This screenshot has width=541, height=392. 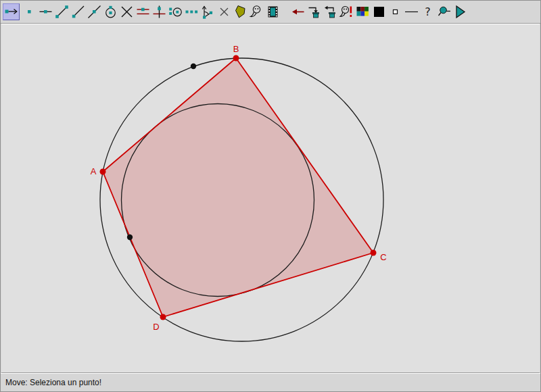 What do you see at coordinates (346, 12) in the screenshot?
I see `comment-warning-tool-button` at bounding box center [346, 12].